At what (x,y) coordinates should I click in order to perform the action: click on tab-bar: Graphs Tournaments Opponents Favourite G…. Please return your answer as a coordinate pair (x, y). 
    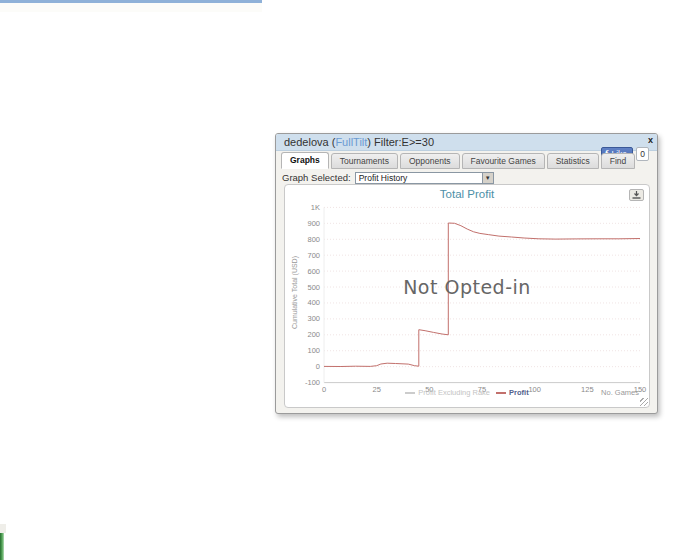
    Looking at the image, I should click on (459, 160).